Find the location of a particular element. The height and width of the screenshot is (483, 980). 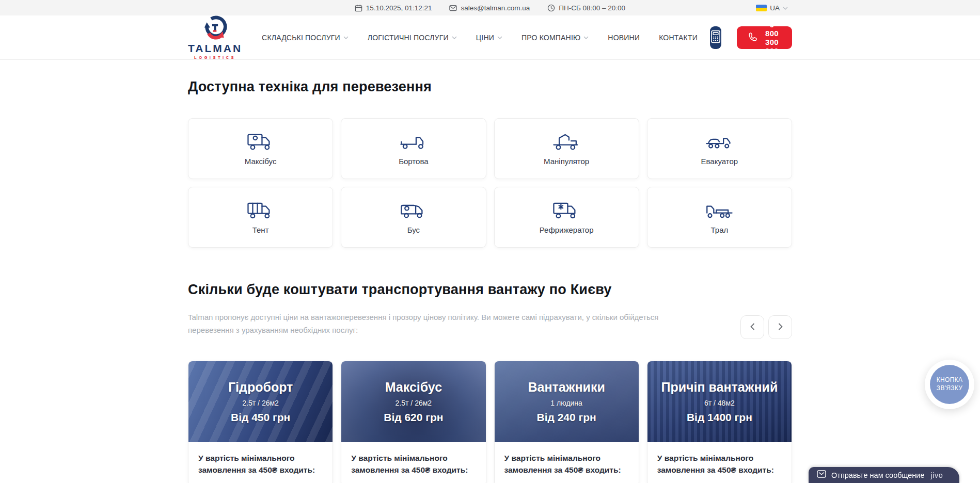

chat-message-label: Отправьте нам сообщение is located at coordinates (878, 475).